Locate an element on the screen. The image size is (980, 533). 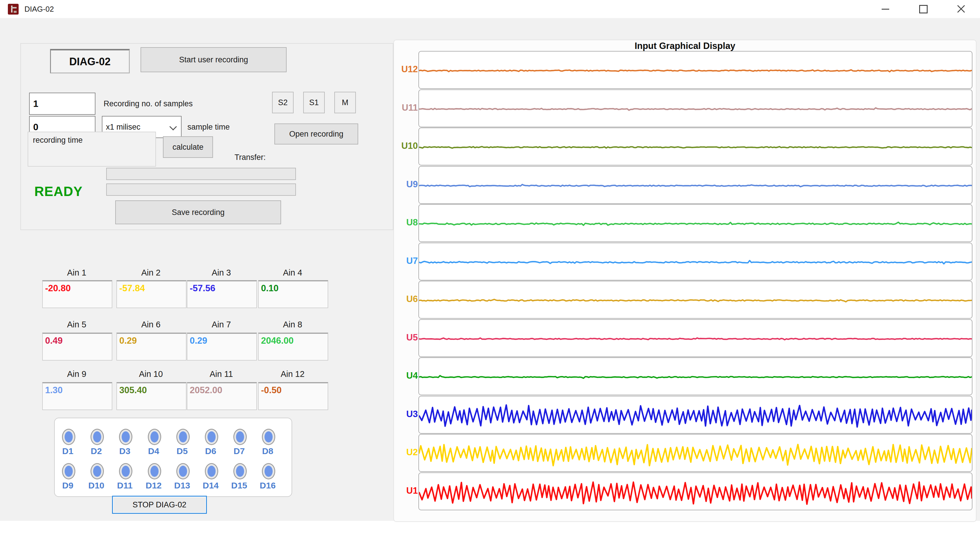
led-indicator-d9 is located at coordinates (68, 471).